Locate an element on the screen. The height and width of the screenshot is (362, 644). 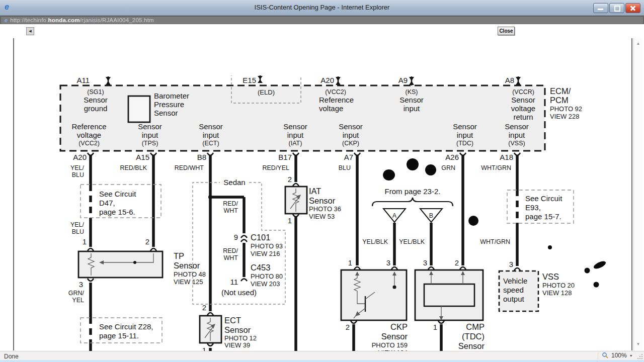
pin-label-a15: A15 is located at coordinates (143, 157).